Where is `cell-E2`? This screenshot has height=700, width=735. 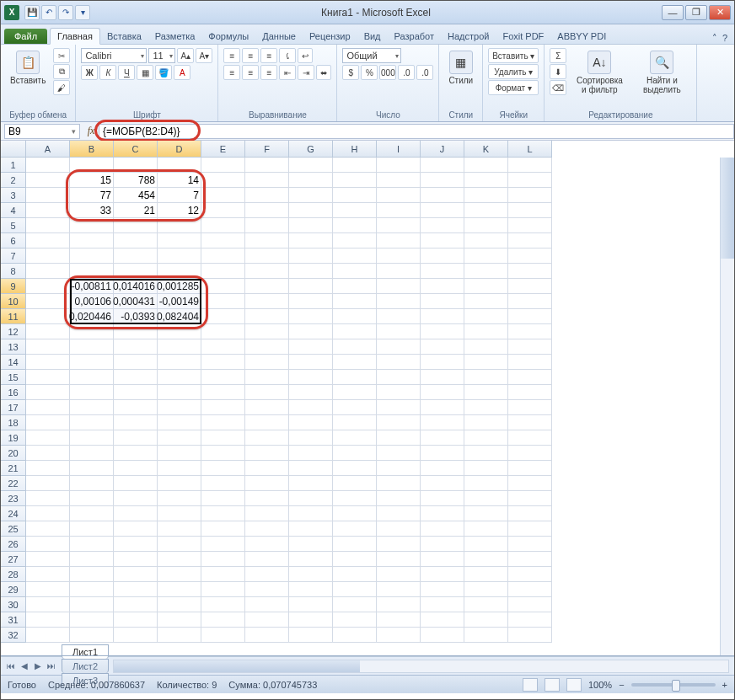 cell-E2 is located at coordinates (223, 180).